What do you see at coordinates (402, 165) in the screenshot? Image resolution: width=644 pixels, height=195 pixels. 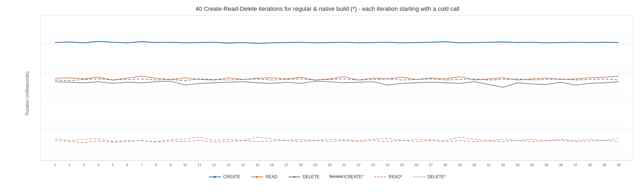 I see `svg-text: 25` at bounding box center [402, 165].